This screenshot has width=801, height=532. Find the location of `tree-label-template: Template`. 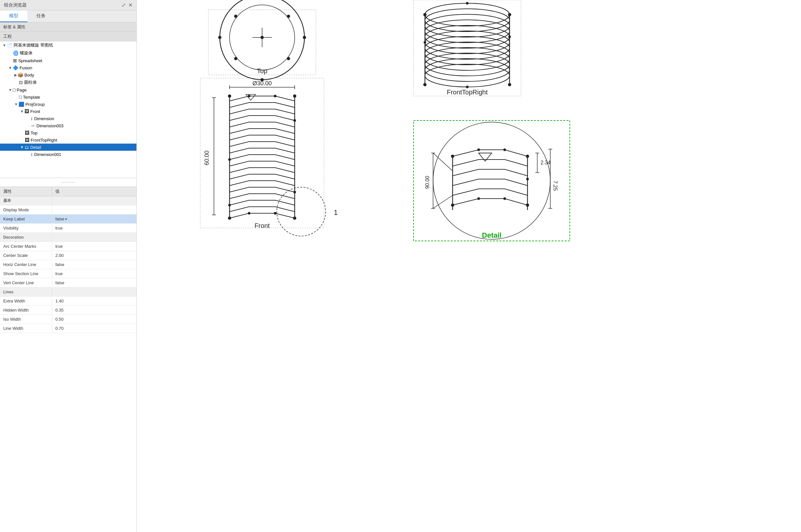

tree-label-template: Template is located at coordinates (31, 97).